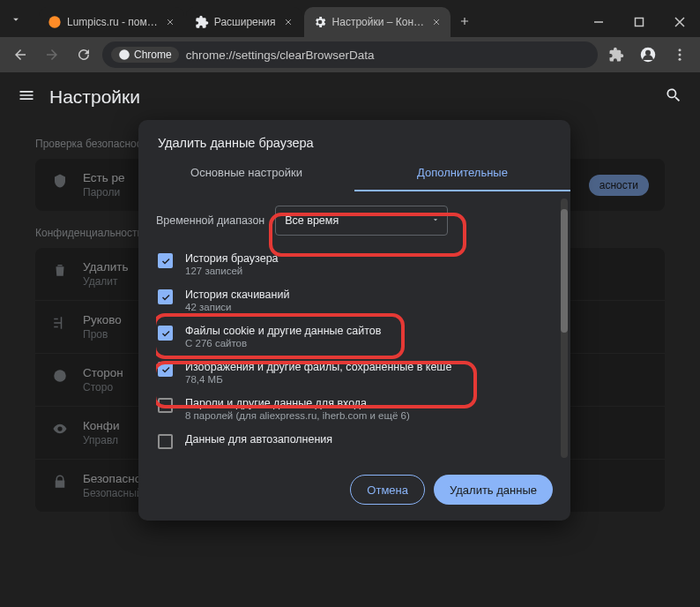  What do you see at coordinates (436, 221) in the screenshot?
I see `chevron-down-icon` at bounding box center [436, 221].